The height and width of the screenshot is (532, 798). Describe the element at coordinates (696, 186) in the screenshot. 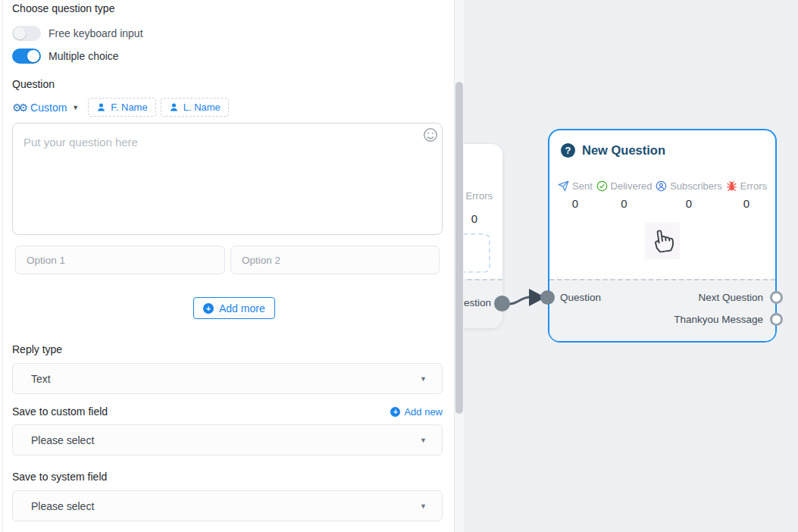

I see `stat-label: Subscribers` at that location.